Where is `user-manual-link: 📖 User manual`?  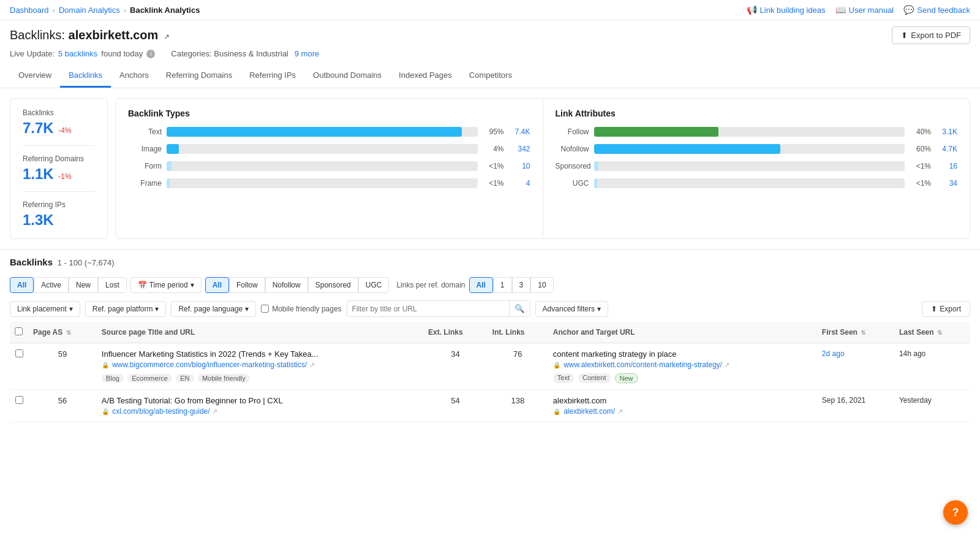
user-manual-link: 📖 User manual is located at coordinates (865, 10).